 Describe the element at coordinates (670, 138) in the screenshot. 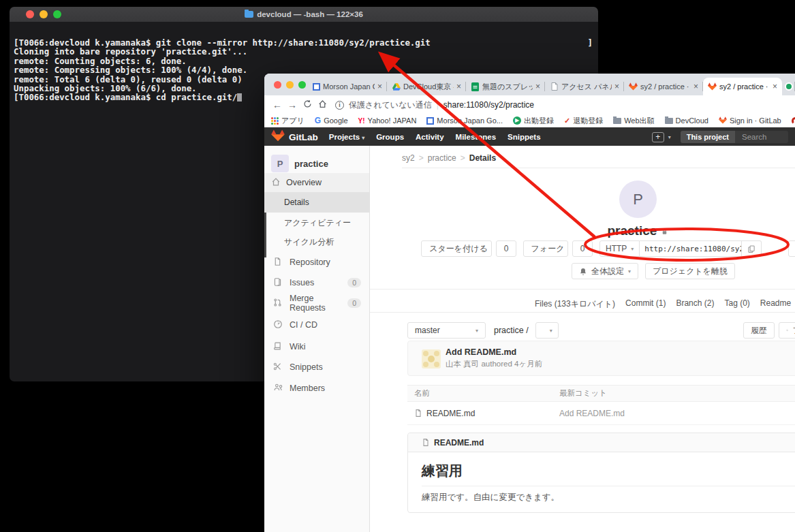

I see `chevron-down-icon: ▾` at that location.